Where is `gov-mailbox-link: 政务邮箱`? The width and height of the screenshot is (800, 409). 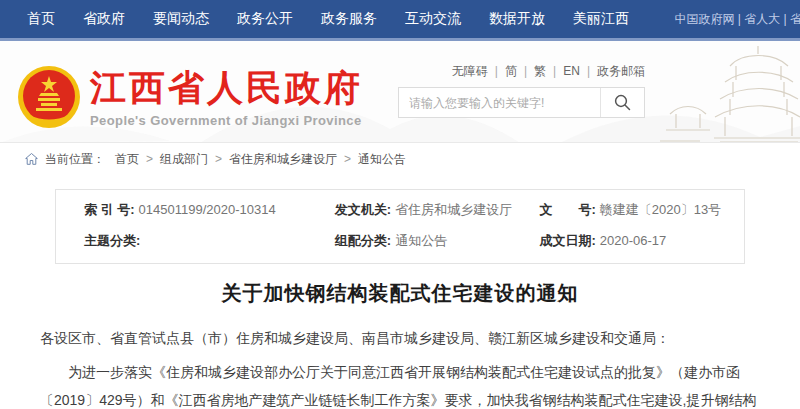 gov-mailbox-link: 政务邮箱 is located at coordinates (621, 71).